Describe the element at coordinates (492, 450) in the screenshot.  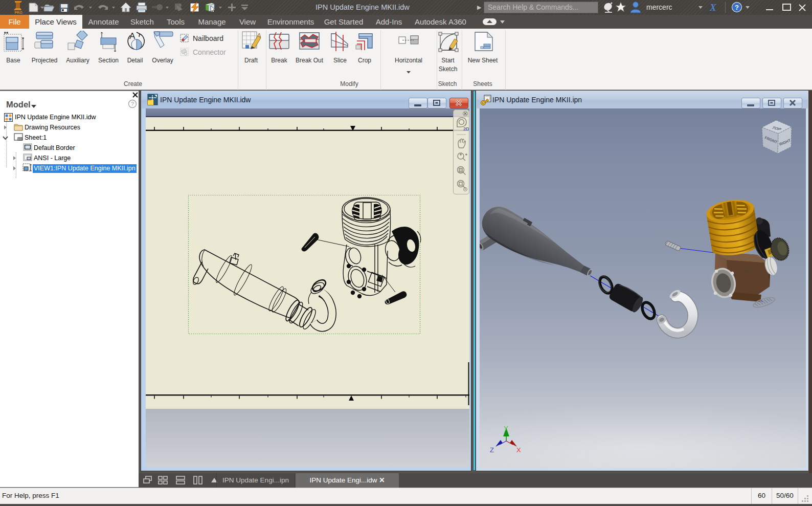
I see `svg-text: Z` at that location.